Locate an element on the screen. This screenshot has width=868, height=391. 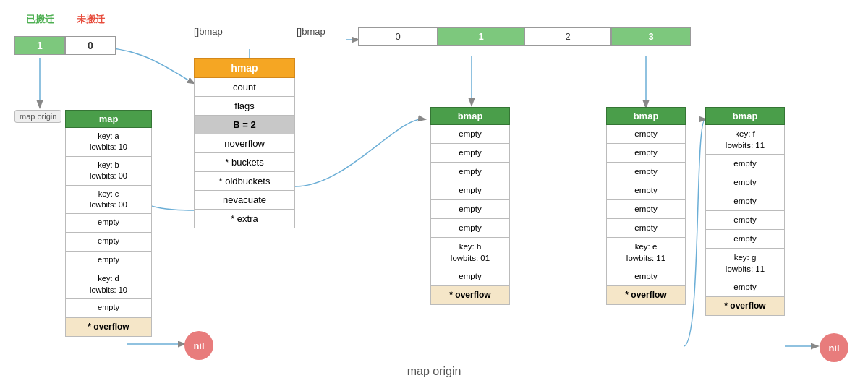
bmap1-row-0: empty is located at coordinates (470, 134).